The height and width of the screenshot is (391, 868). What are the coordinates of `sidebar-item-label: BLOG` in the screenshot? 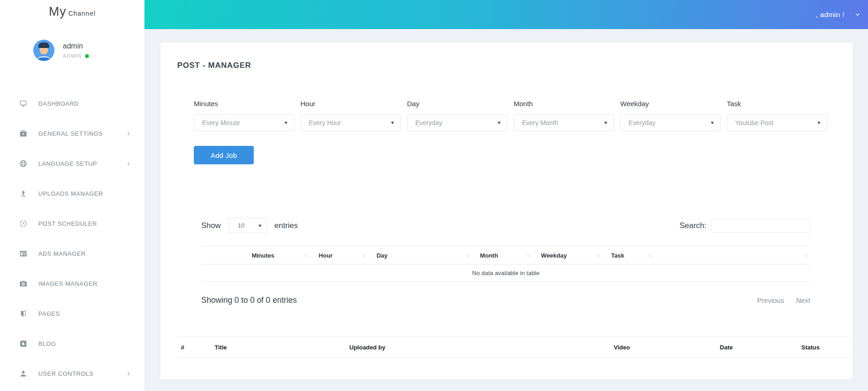 It's located at (85, 343).